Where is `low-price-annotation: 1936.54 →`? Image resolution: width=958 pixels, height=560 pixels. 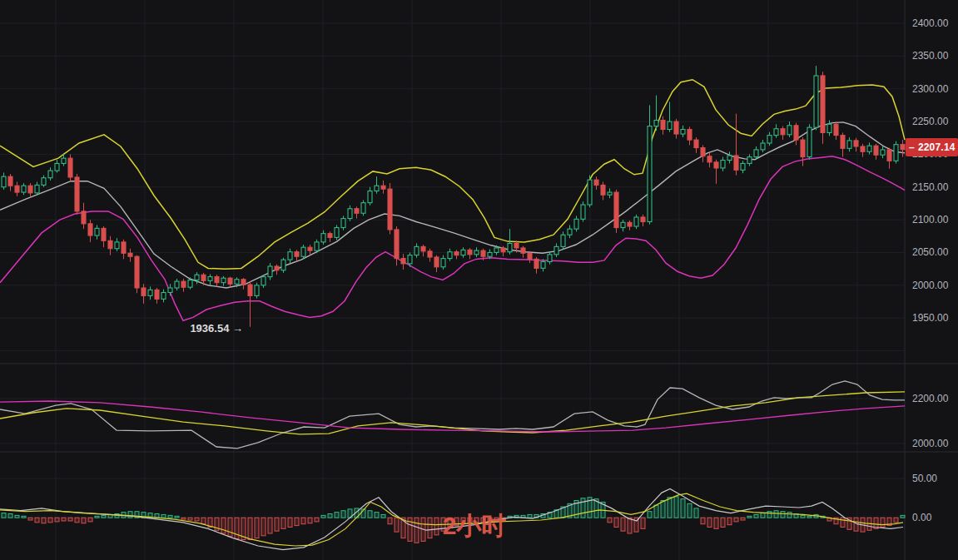 low-price-annotation: 1936.54 → is located at coordinates (192, 328).